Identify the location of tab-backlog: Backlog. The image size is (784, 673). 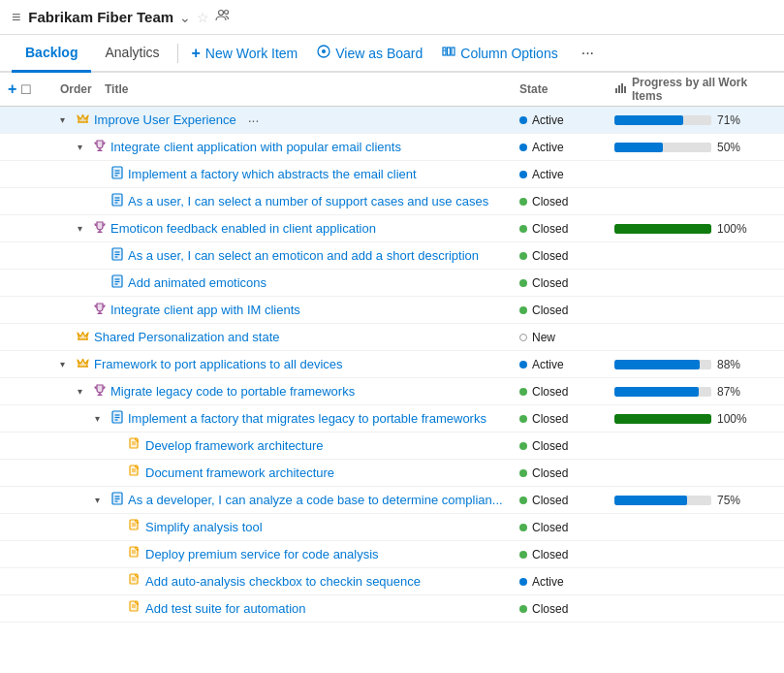
(51, 54).